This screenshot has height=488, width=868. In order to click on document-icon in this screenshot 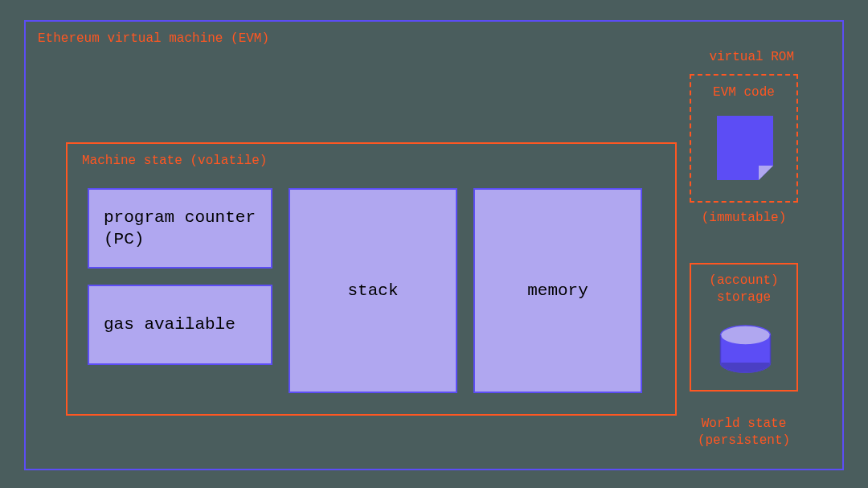, I will do `click(745, 148)`.